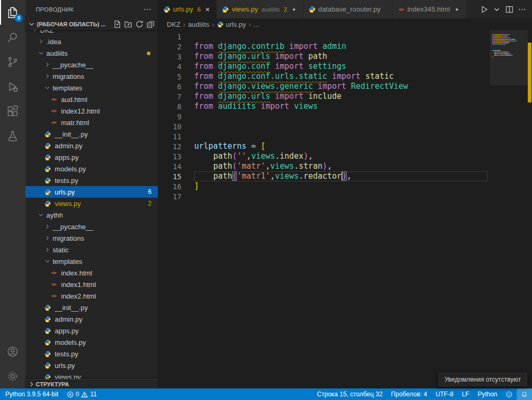 The width and height of the screenshot is (532, 400). What do you see at coordinates (323, 77) in the screenshot?
I see `code-line-5: 5from django.conf.urls.static import sta…` at bounding box center [323, 77].